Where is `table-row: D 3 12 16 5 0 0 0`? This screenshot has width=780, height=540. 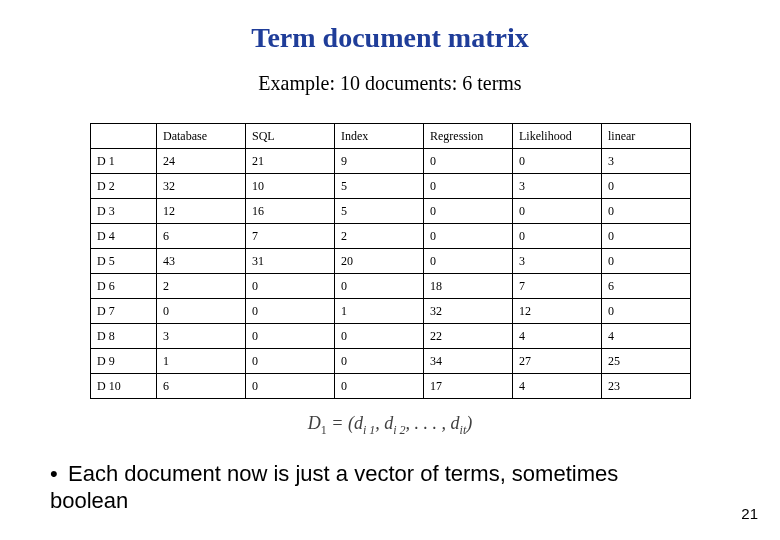
table-row: D 3 12 16 5 0 0 0 is located at coordinates (391, 212).